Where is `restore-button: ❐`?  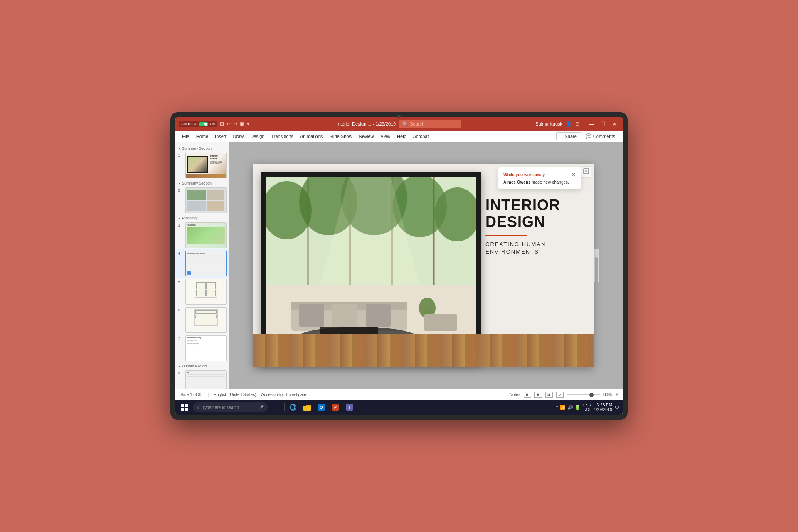 restore-button: ❐ is located at coordinates (603, 124).